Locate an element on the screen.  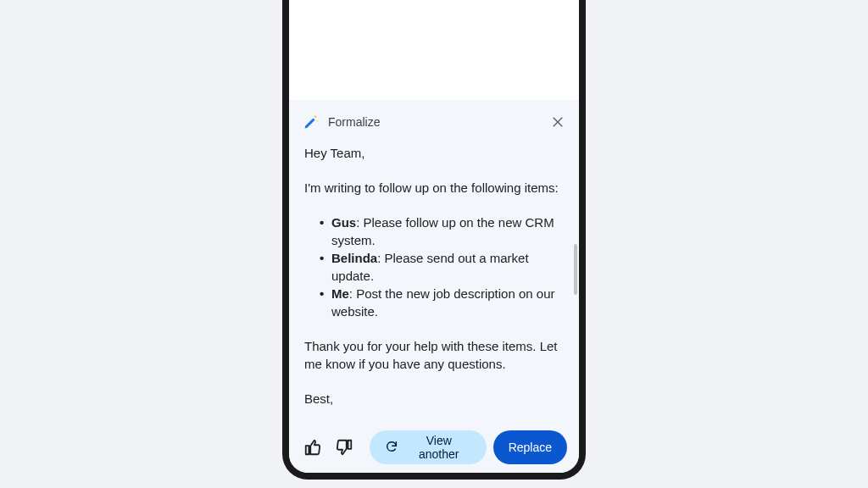
view-another-label: View another is located at coordinates (439, 447).